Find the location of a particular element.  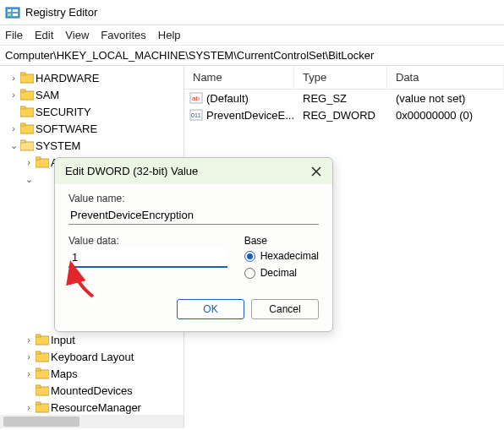

svg-text: 011 is located at coordinates (196, 115).